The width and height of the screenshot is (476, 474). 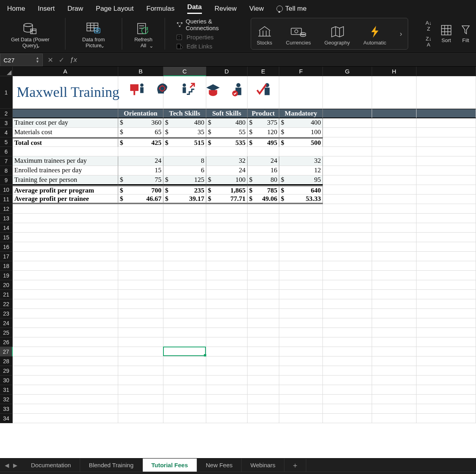 I want to click on row-header-16: 16, so click(x=6, y=247).